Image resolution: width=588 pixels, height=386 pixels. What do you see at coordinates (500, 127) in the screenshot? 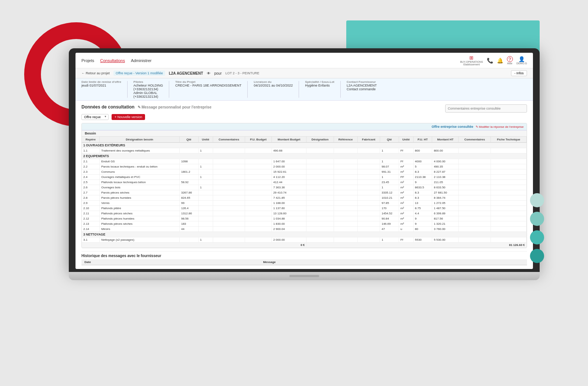
I see `modify-response-link: ✎ Modifier la réponse de l'entreprise` at bounding box center [500, 127].